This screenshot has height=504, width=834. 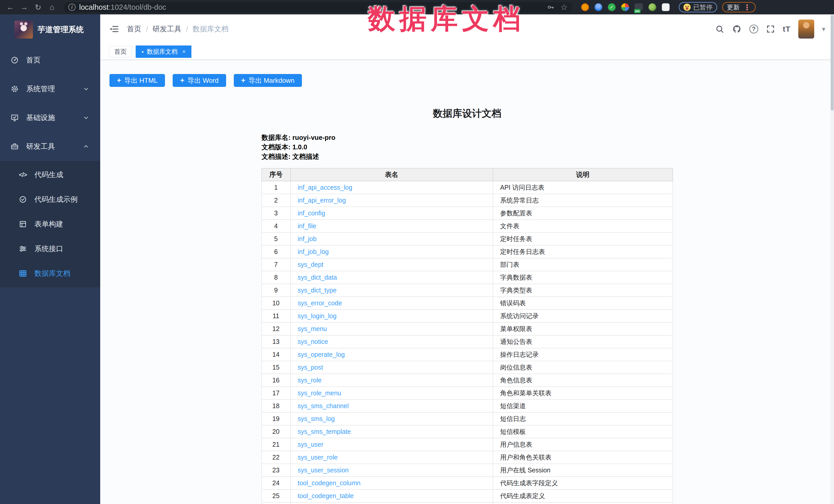 I want to click on table-name-link: sys_dict_data, so click(x=317, y=278).